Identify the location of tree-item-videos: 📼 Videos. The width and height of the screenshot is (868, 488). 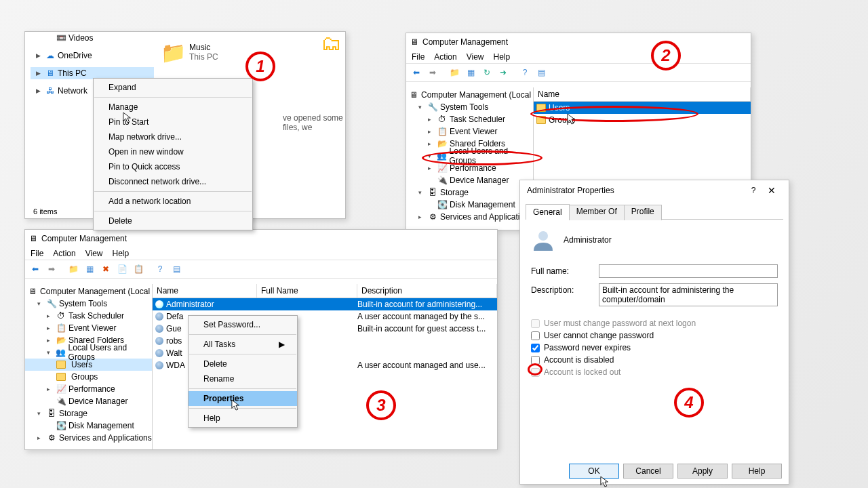
(92, 38).